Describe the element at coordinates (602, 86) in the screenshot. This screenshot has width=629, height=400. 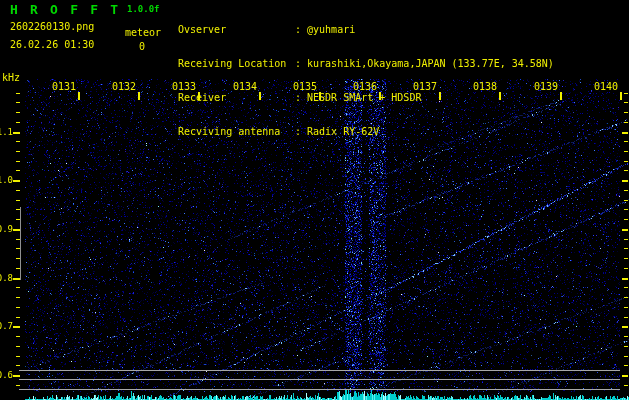
I see `time-tick-label: 0140` at that location.